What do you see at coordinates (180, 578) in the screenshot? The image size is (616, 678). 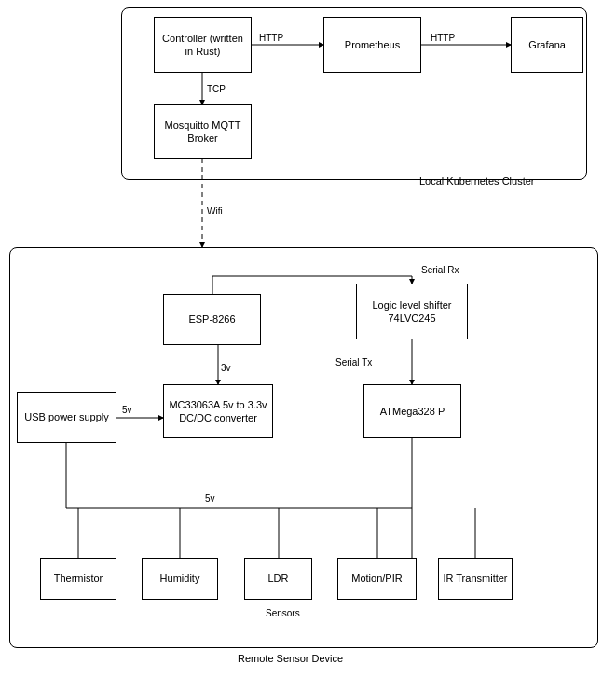 I see `humidity-box: Humidity` at bounding box center [180, 578].